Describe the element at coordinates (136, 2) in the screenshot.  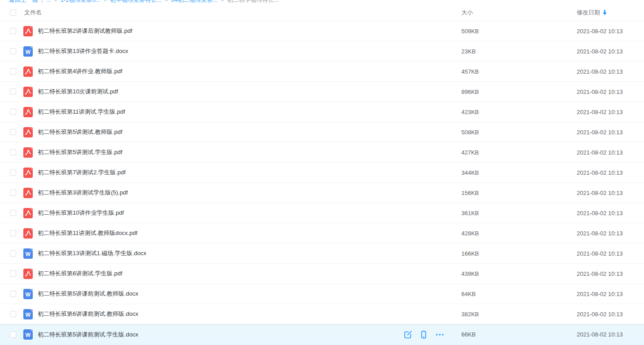
I see `breadcrumb-link: 初中物理竞赛特长...` at that location.